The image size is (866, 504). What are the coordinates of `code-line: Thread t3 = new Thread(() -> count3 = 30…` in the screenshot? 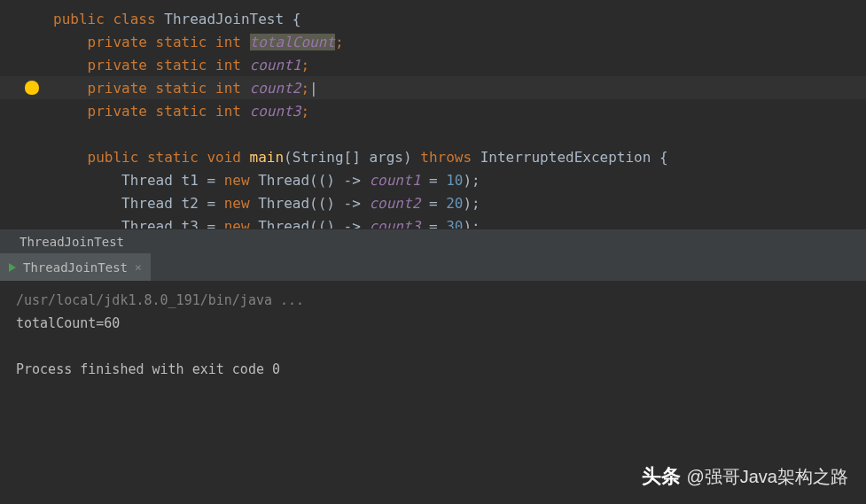 It's located at (433, 221).